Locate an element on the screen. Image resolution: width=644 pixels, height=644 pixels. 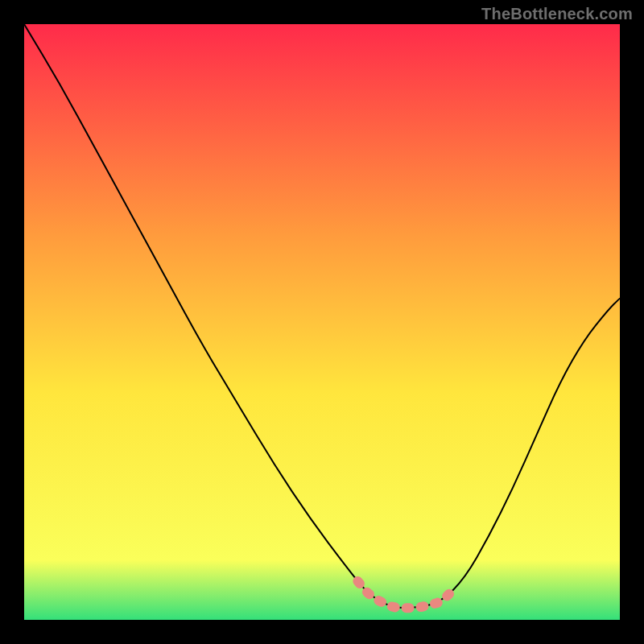
watermark-text: TheBottleneck.com is located at coordinates (557, 14).